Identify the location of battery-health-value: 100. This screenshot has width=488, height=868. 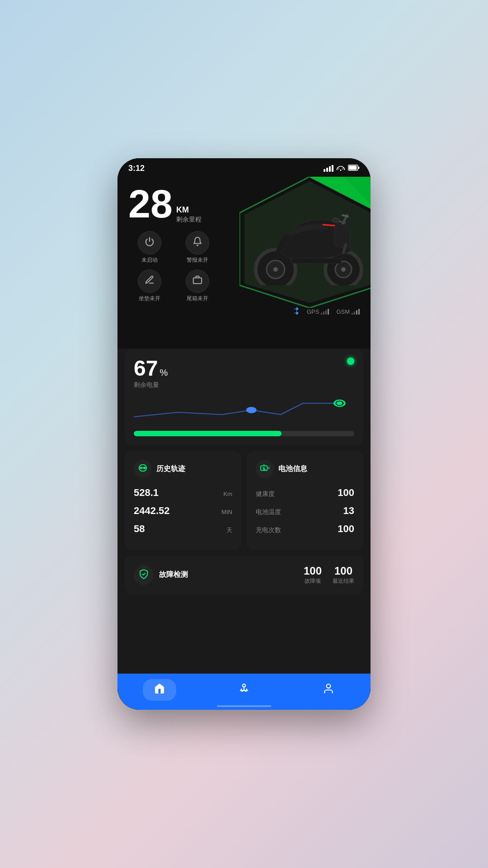
(346, 493).